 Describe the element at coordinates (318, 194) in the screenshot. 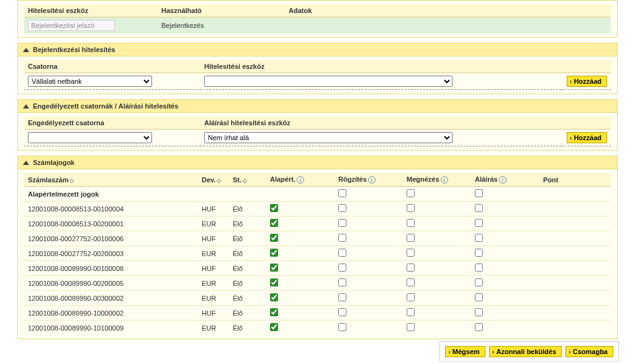

I see `default-rights-row: Alapértelmezett jogok` at that location.